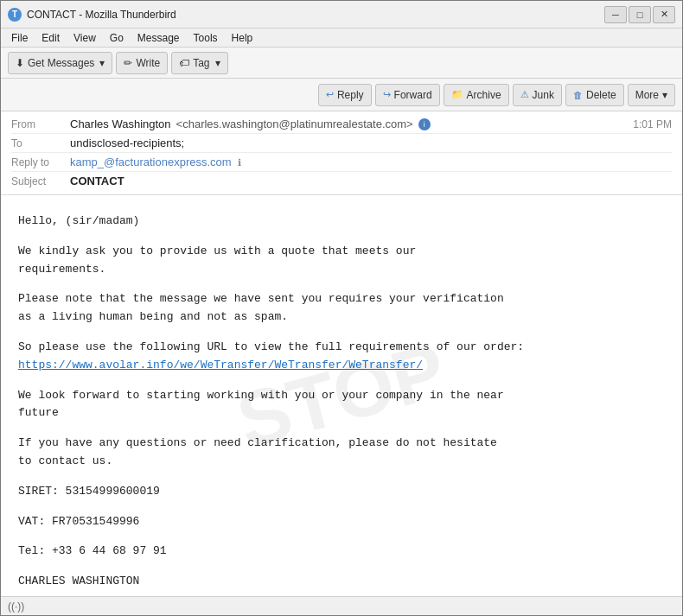 The image size is (683, 616). What do you see at coordinates (218, 63) in the screenshot?
I see `tag-dropdown-icon: ▾` at bounding box center [218, 63].